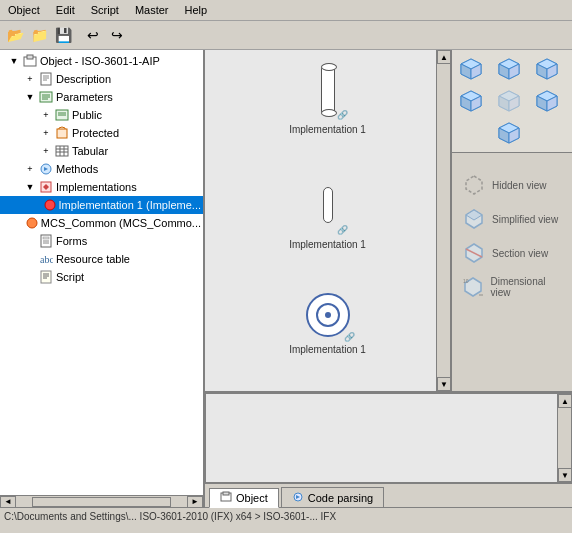 The height and width of the screenshot is (533, 572). What do you see at coordinates (102, 205) in the screenshot?
I see `tree-item-impl1: Implementation 1 (Impleme...` at bounding box center [102, 205].